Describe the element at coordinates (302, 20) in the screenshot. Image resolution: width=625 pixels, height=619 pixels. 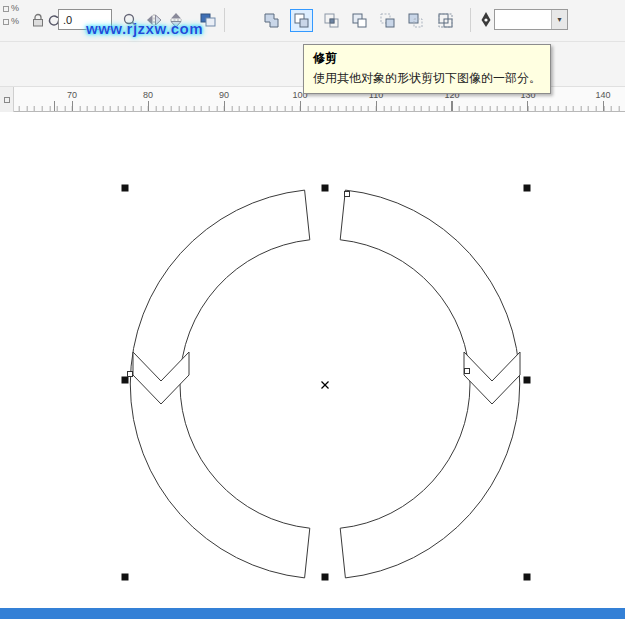
I see `shaping-button-trim` at that location.